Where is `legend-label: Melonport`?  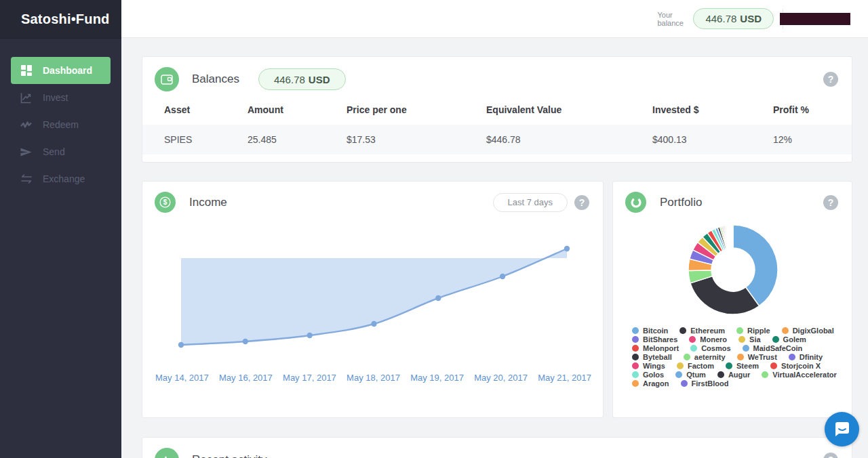 legend-label: Melonport is located at coordinates (660, 348).